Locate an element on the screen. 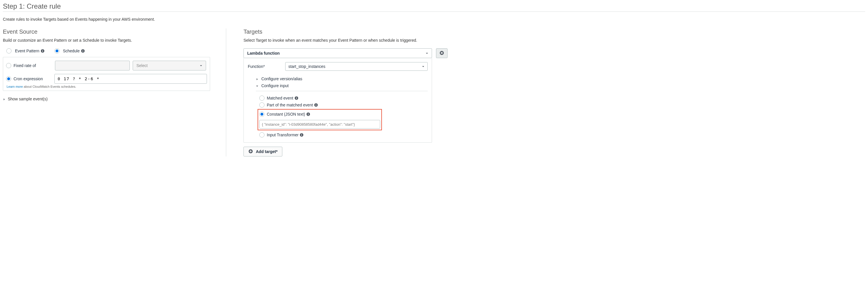 The width and height of the screenshot is (868, 302). configure-version-toggle: Configure version/alias is located at coordinates (338, 79).